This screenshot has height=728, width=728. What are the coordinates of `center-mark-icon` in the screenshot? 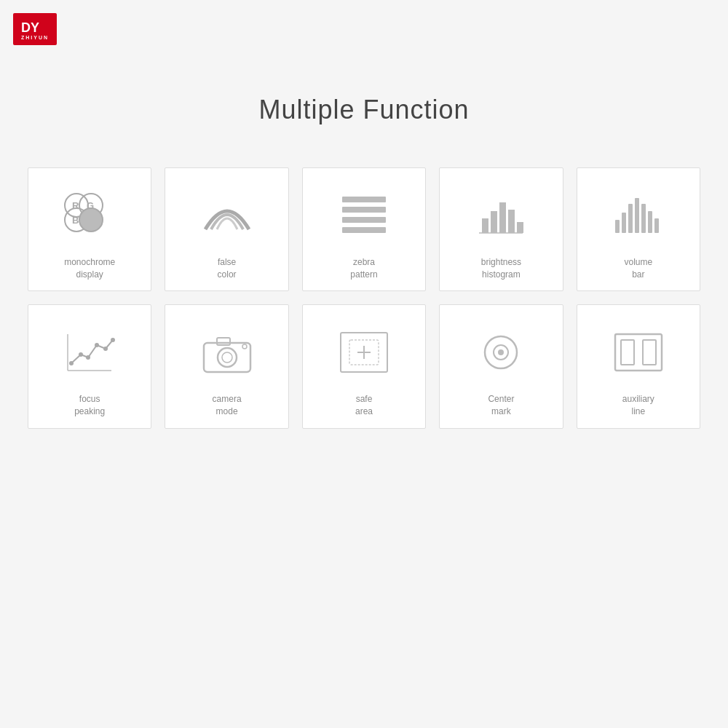 It's located at (501, 352).